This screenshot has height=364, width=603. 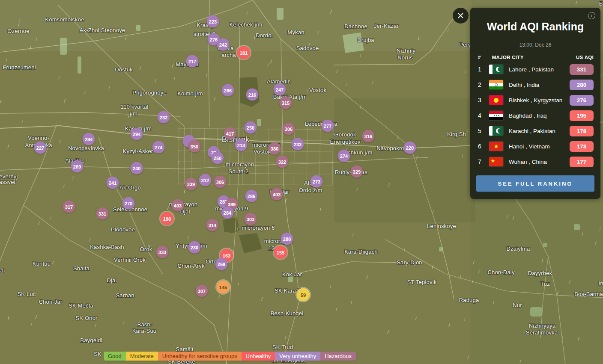 What do you see at coordinates (275, 149) in the screenshot?
I see `aqi-marker: 380` at bounding box center [275, 149].